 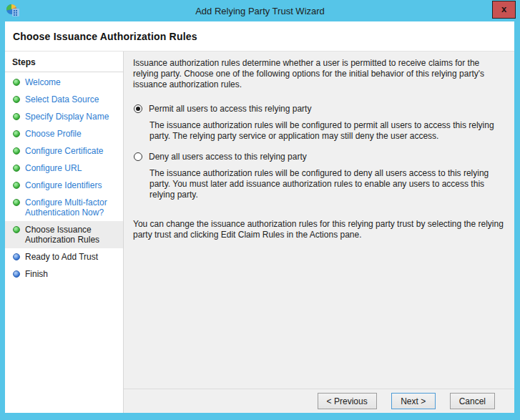 I want to click on steps-list: Welcome Select Data Source Specify Displ…, so click(x=64, y=178).